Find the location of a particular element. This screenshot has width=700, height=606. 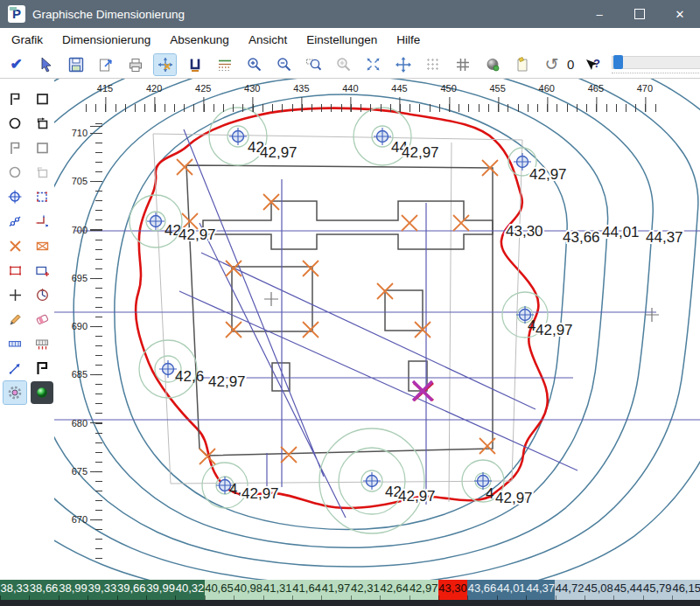

floppy-disk-icon is located at coordinates (76, 65).